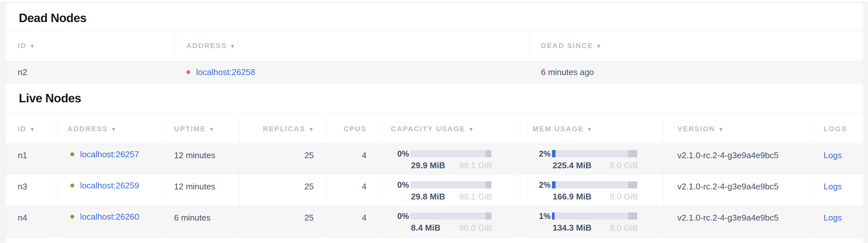  Describe the element at coordinates (592, 159) in the screenshot. I see `node-mem-usage-cell: 2% 225.4 MiB 8.0 GiB` at that location.